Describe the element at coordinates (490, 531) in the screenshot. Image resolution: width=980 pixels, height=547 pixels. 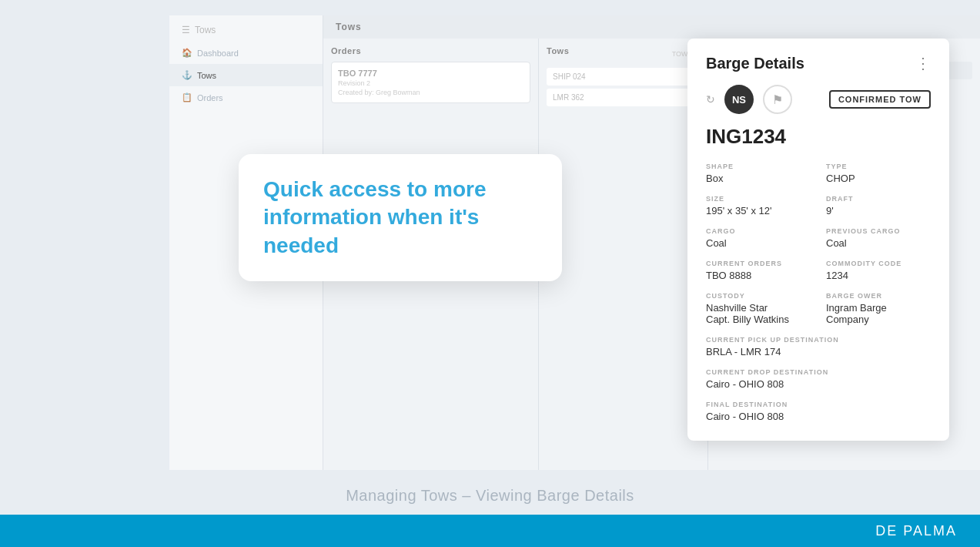
I see `bottom-bar: DE PALMA` at that location.